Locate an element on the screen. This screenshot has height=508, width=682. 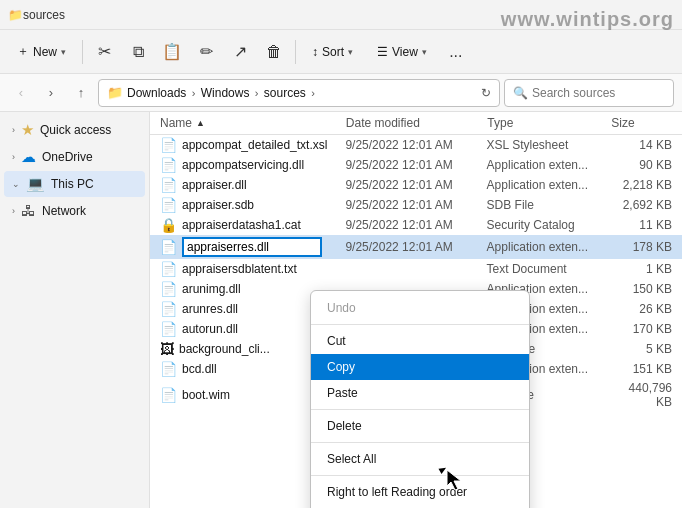
table-row-selected: 📄 9/25/2022 12:01 AM Application exten..… is located at coordinates (416, 247).